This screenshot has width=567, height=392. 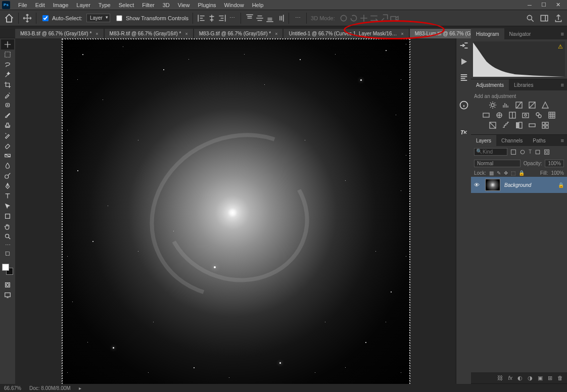 I want to click on document-tab-3: Untitled-1 @ 66.7% (Curves 1, Layer Mask…, so click(x=346, y=33).